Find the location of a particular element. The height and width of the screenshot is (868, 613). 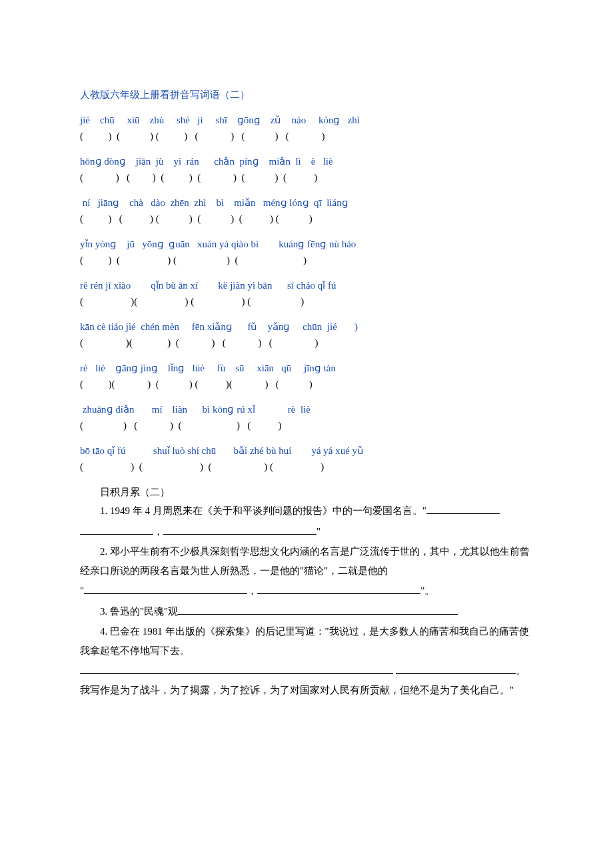

pinyin-block-4: yǐn yònɡ jū yōnɡ ɡuān xuán yá qiào bì ku… is located at coordinates (306, 252).